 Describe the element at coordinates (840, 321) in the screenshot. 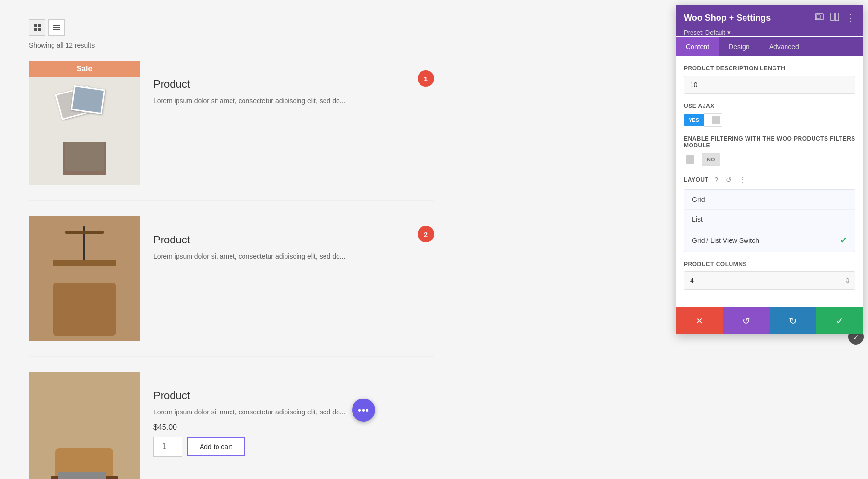

I see `save-icon: ✓` at that location.